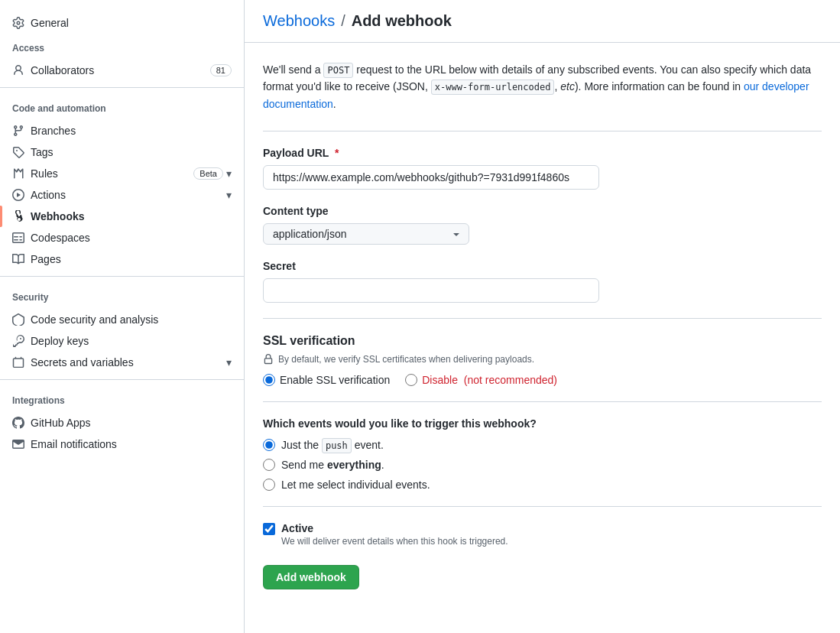  I want to click on sidebar-webhooks-label: Webhooks, so click(131, 216).